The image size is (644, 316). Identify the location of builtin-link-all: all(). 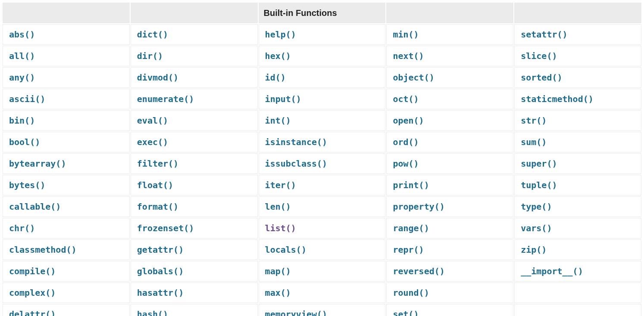
(22, 56).